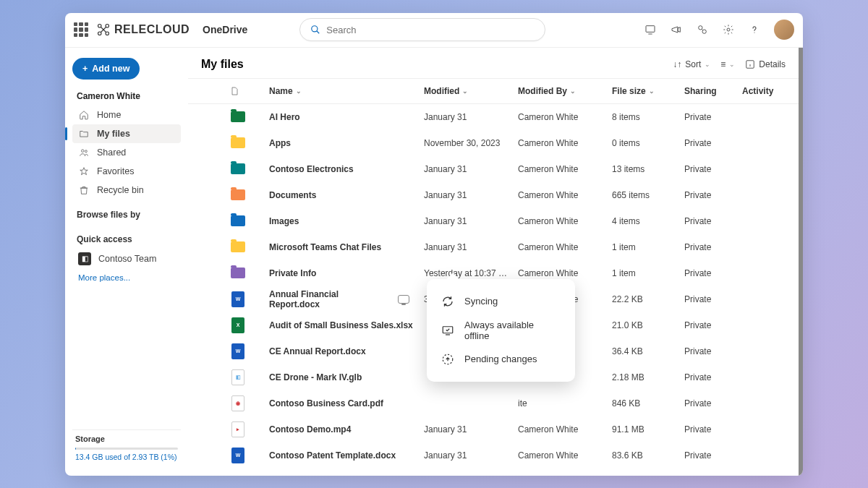  What do you see at coordinates (648, 169) in the screenshot?
I see `cell-size: 13 items` at bounding box center [648, 169].